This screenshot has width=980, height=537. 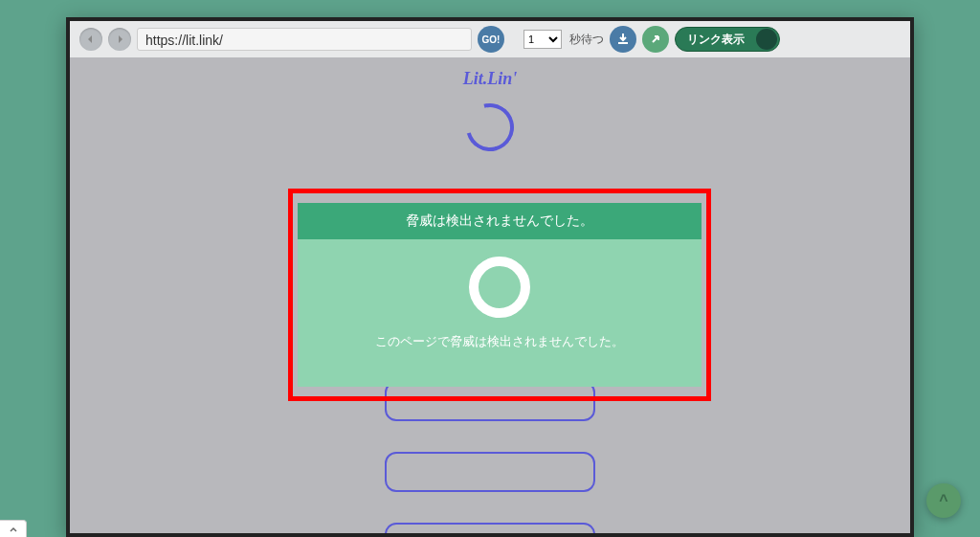 I want to click on download-icon, so click(x=623, y=39).